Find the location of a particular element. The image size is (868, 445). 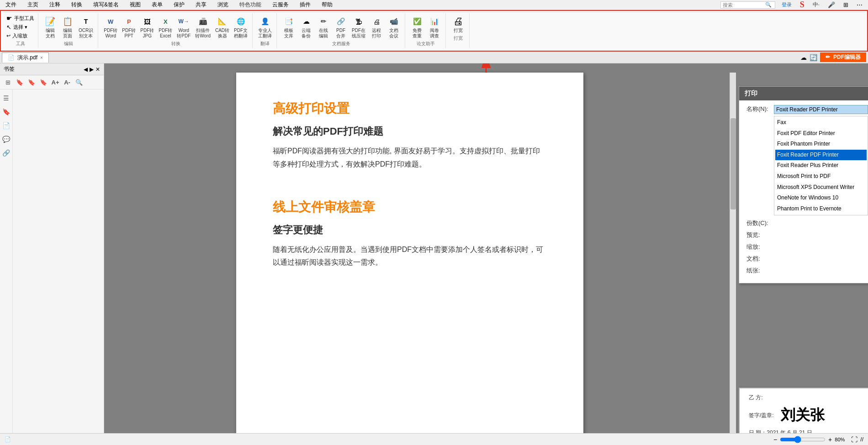

menu-cloud: 云服务 is located at coordinates (281, 5).